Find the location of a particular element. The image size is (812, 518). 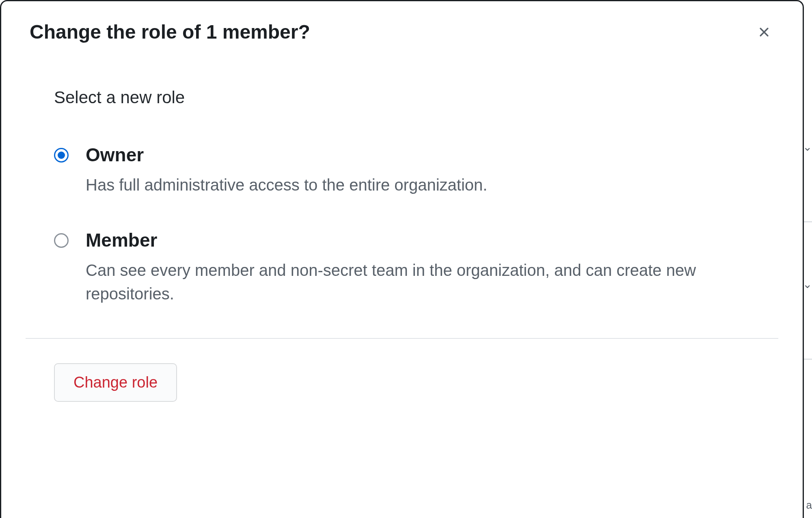

select-role-prompt: Select a new role is located at coordinates (402, 98).